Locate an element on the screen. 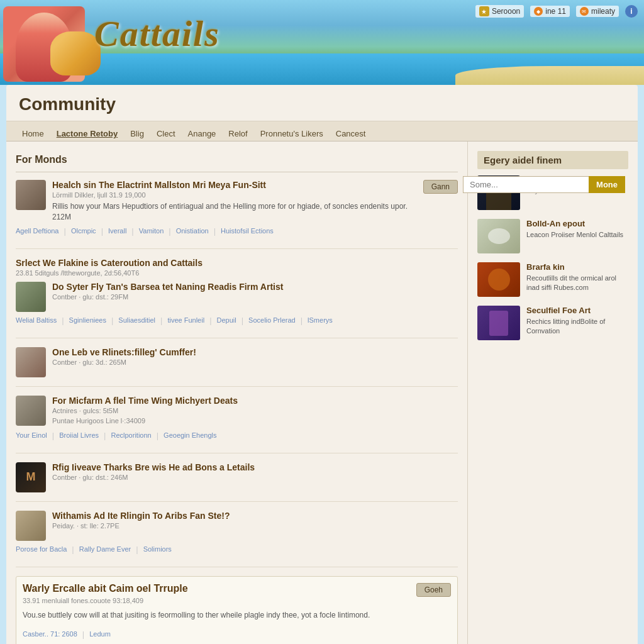 This screenshot has height=644, width=644. post-tag: Huistofsil Ections is located at coordinates (247, 231).